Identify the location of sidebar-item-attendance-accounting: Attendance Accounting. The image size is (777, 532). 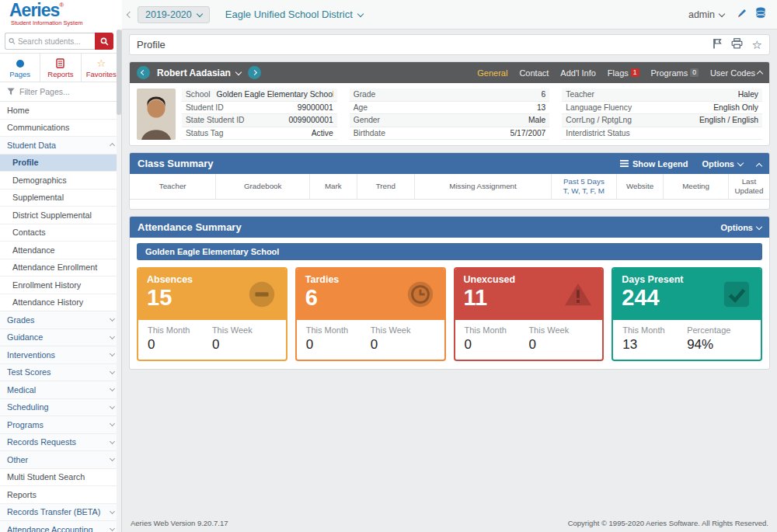
(61, 527).